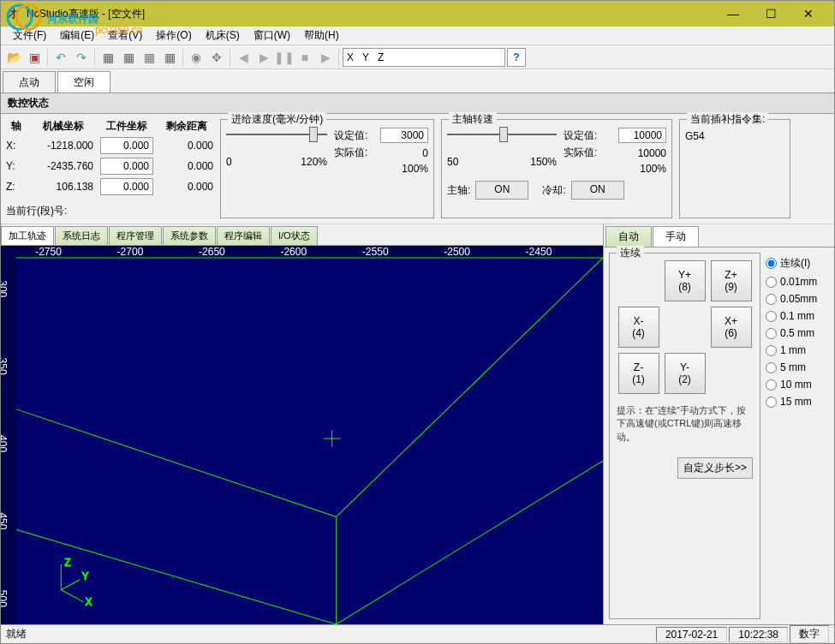 This screenshot has width=835, height=644. I want to click on menu-machine: 机床(S), so click(223, 36).